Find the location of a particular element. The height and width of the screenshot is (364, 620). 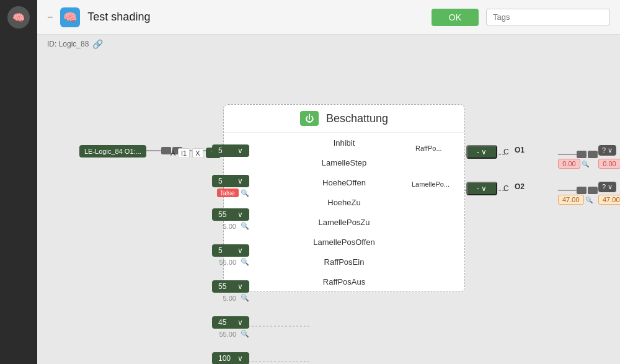

beschattung-header: ⏻ Beschattung is located at coordinates (344, 119).